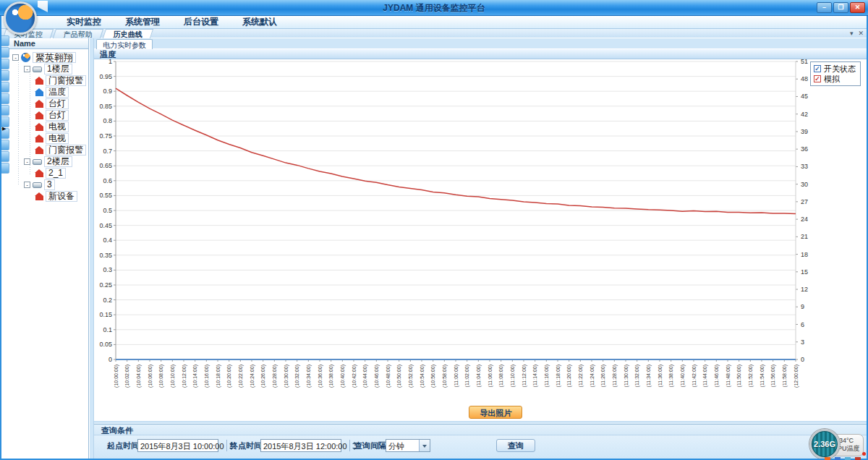 This screenshot has width=868, height=460. What do you see at coordinates (803, 307) in the screenshot?
I see `svg-text: 9` at bounding box center [803, 307].